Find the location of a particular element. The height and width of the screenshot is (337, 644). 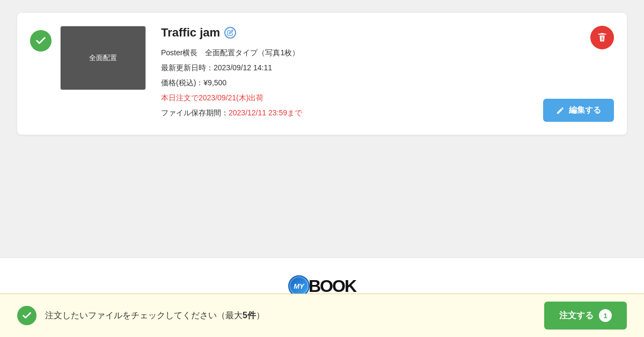

card-title: Traffic jam is located at coordinates (191, 33).